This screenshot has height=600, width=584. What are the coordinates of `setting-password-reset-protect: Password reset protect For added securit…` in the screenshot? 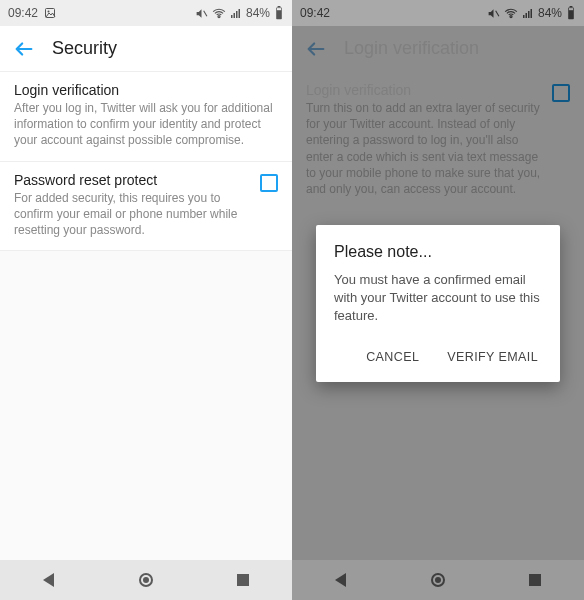 It's located at (146, 207).